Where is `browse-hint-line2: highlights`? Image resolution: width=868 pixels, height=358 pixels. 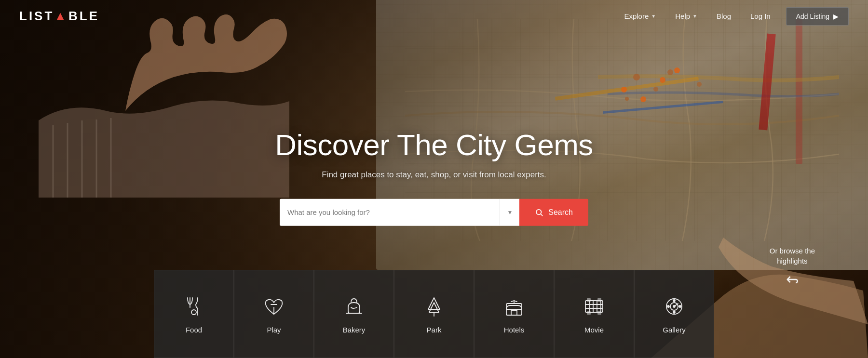
browse-hint-line2: highlights is located at coordinates (792, 261).